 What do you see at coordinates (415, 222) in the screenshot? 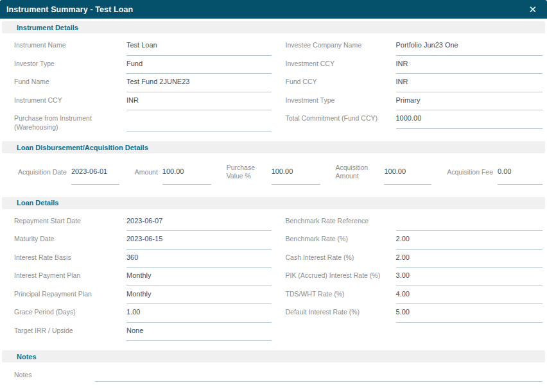
I see `field-benchmark-rate-reference: Benchmark Rate Reference` at bounding box center [415, 222].